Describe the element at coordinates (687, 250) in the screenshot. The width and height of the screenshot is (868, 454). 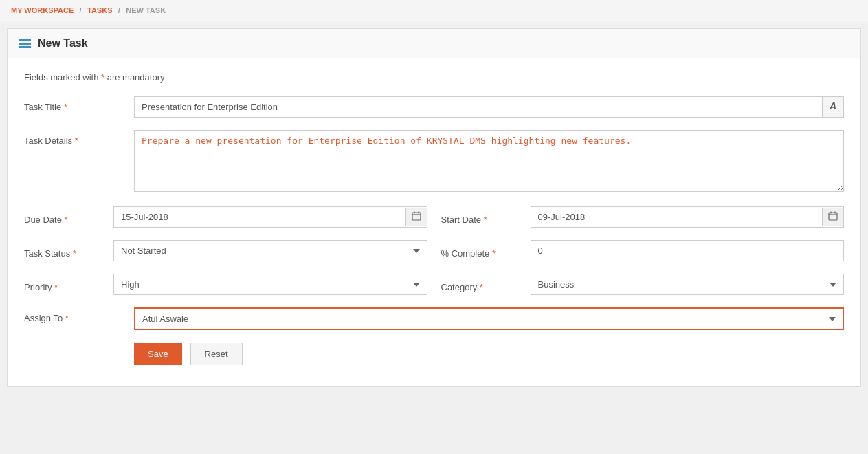
I see `percent-complete-wrap` at that location.